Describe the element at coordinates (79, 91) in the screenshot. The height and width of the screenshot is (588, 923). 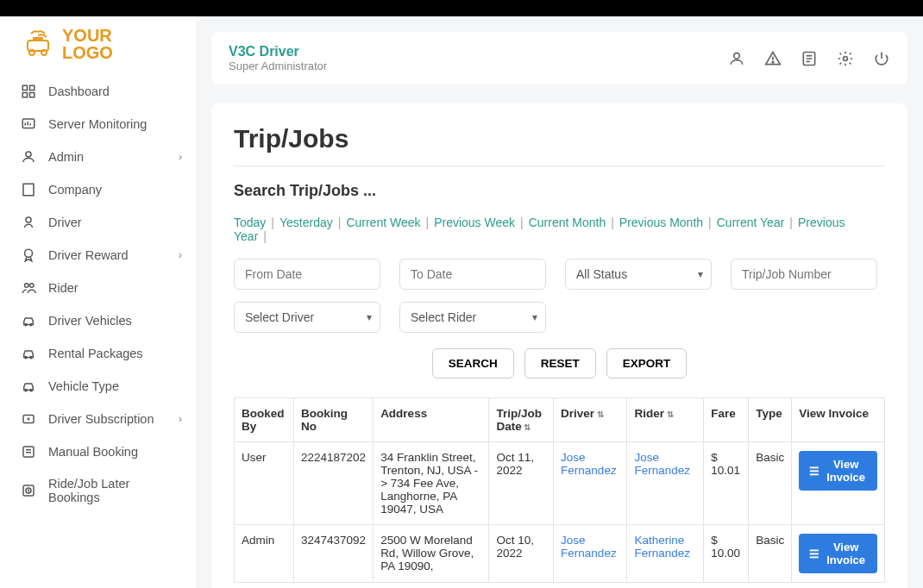
I see `sidebar-item-label: Dashboard` at that location.